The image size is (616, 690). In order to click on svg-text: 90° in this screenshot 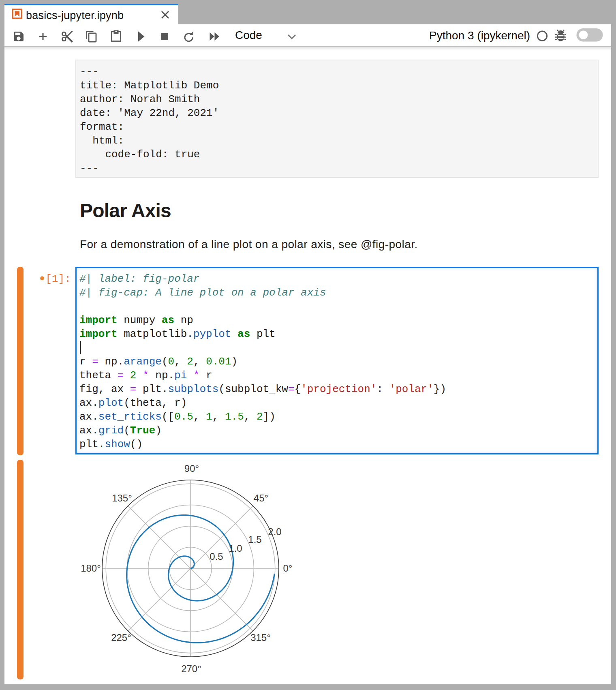, I will do `click(192, 469)`.